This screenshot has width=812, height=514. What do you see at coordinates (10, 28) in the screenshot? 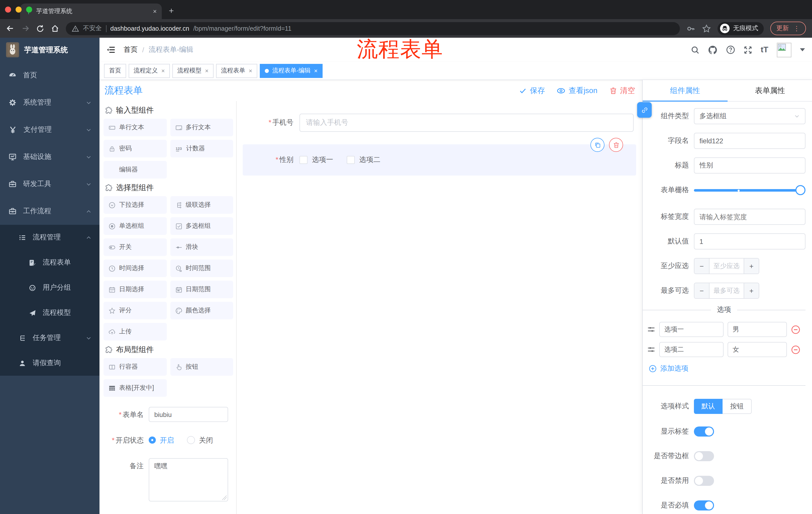
I see `back-icon` at bounding box center [10, 28].